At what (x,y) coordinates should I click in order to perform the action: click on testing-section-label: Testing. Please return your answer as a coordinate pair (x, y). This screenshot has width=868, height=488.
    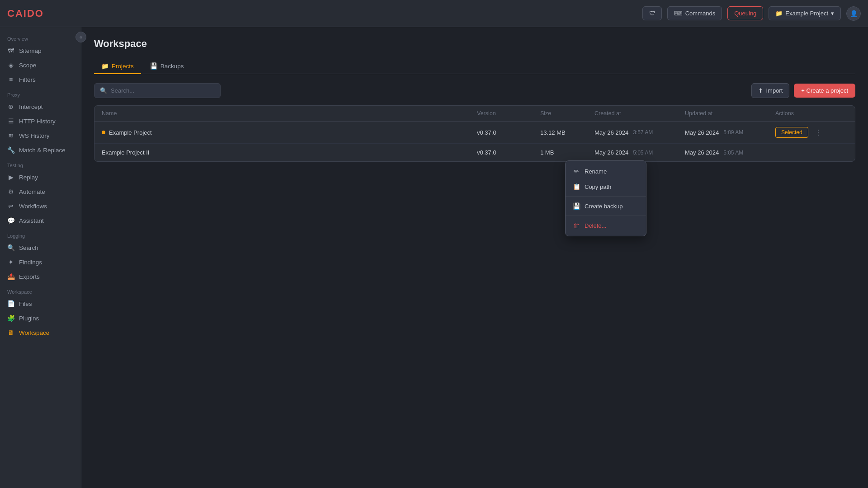
    Looking at the image, I should click on (41, 164).